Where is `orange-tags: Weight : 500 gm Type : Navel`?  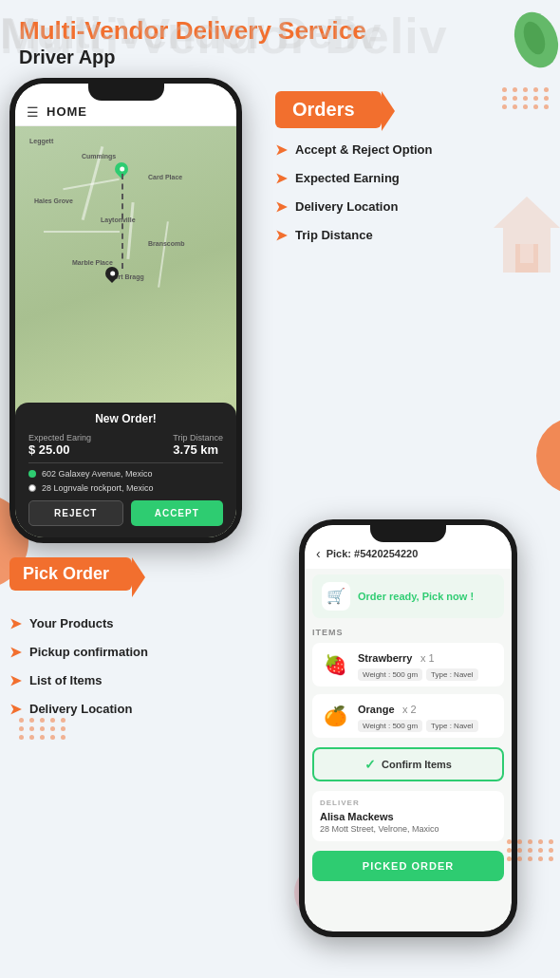 orange-tags: Weight : 500 gm Type : Navel is located at coordinates (427, 725).